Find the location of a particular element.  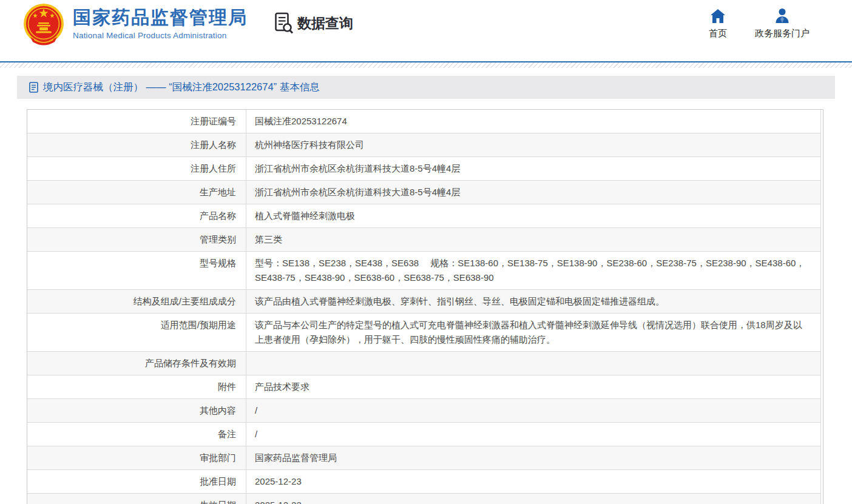

row-label: 注册人名称 is located at coordinates (137, 145).